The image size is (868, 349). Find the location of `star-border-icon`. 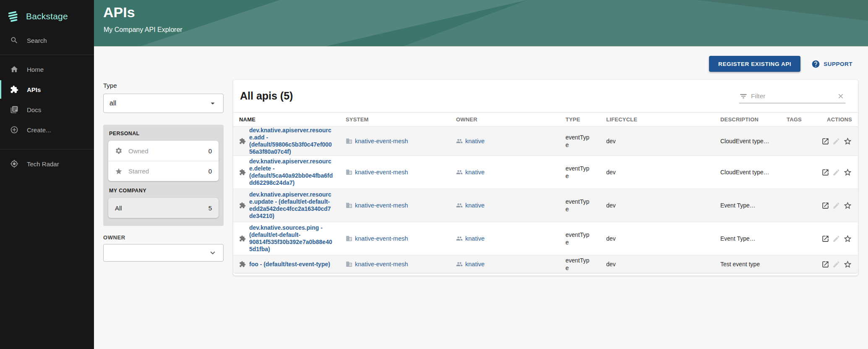

star-border-icon is located at coordinates (847, 172).